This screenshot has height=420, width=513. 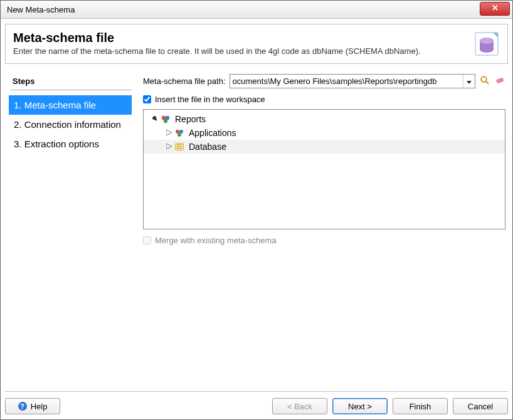 I want to click on insert-in-workspace-label: Insert the file in the workspace, so click(x=210, y=99).